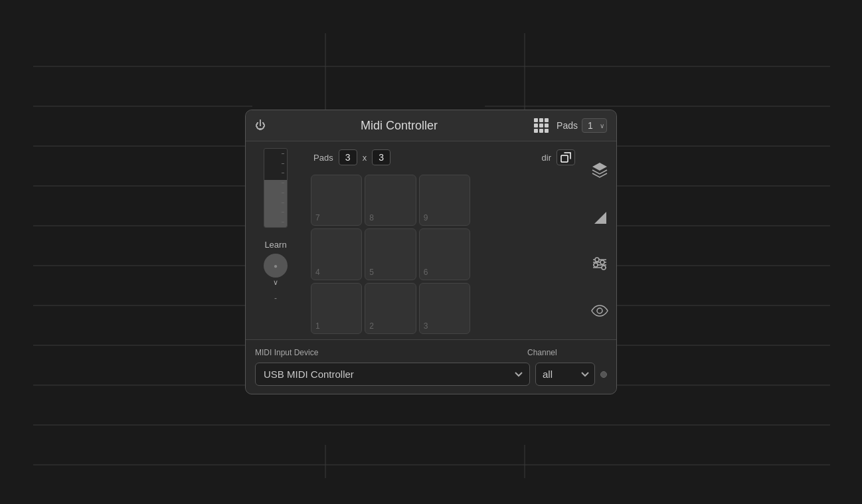  Describe the element at coordinates (431, 367) in the screenshot. I see `panel-footer: MIDI Input Device Channel USB MIDI Contr…` at that location.